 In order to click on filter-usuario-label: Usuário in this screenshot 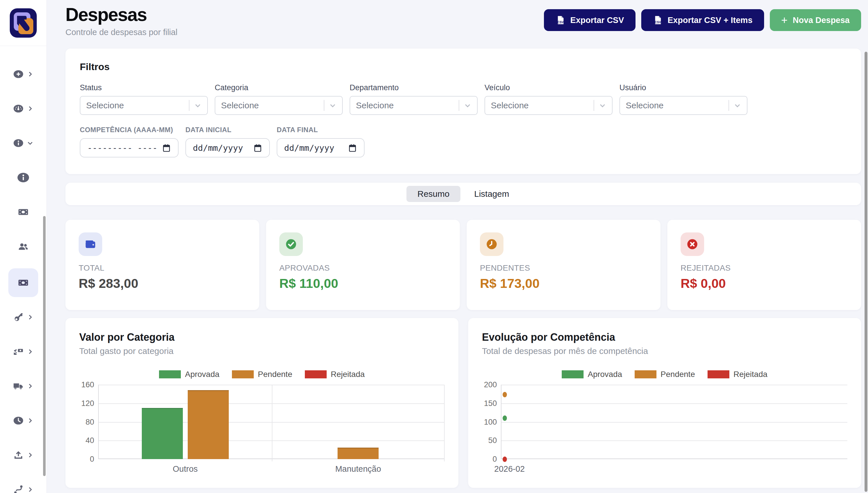, I will do `click(683, 88)`.